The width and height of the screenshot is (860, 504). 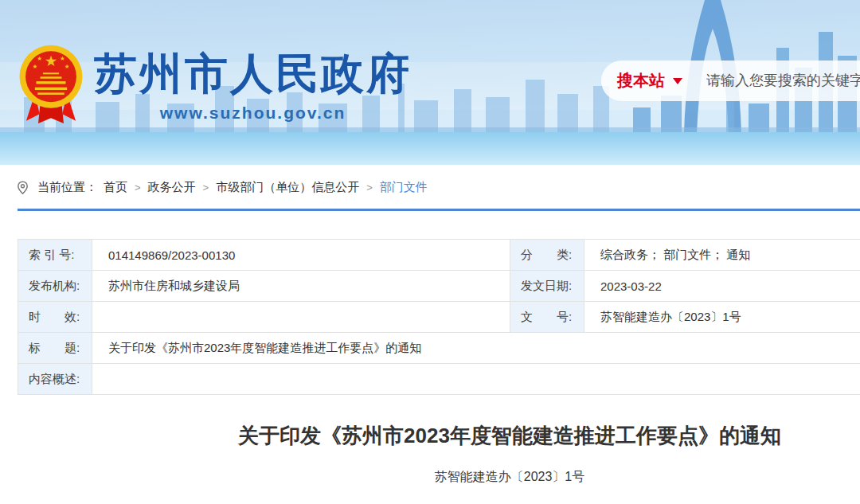 I want to click on chevron-down-icon, so click(x=678, y=81).